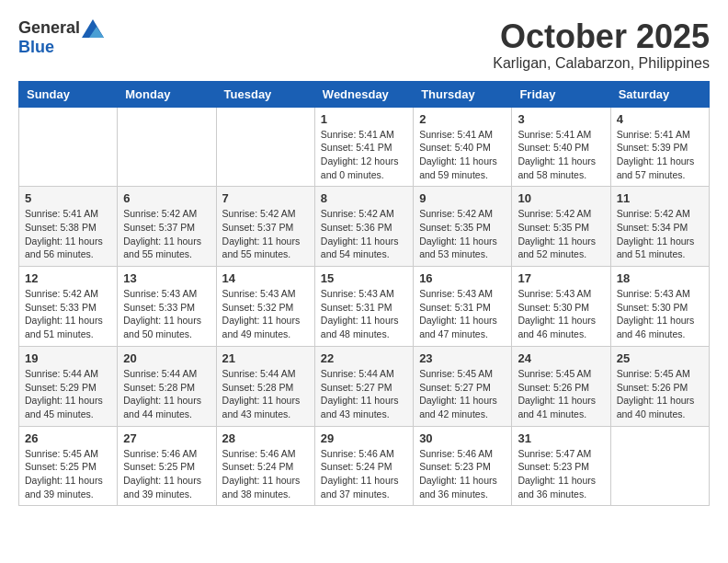 This screenshot has height=563, width=728. What do you see at coordinates (462, 475) in the screenshot?
I see `day-info: Sunrise: 5:46 AM Sunset: 5:23 PM Dayligh…` at bounding box center [462, 475].